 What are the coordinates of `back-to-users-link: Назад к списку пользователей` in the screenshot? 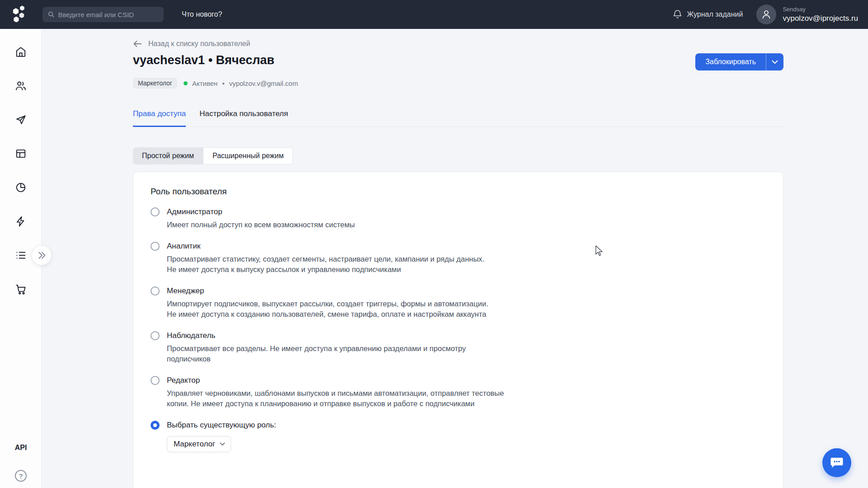 It's located at (192, 44).